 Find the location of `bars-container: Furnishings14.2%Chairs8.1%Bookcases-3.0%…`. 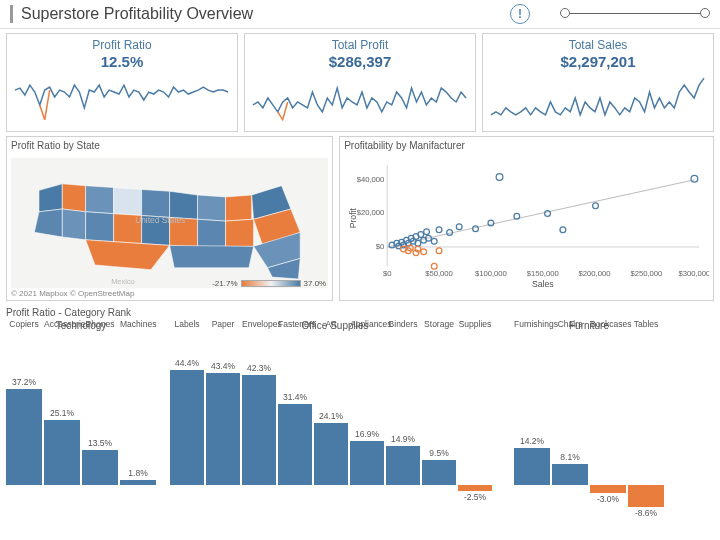

bars-container: Furnishings14.2%Chairs8.1%Bookcases-3.0%… is located at coordinates (589, 409).